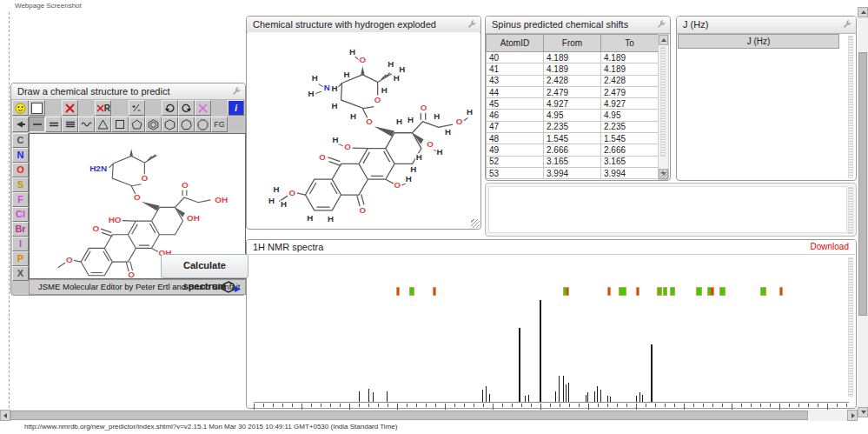  What do you see at coordinates (851, 210) in the screenshot?
I see `options-scrollbar` at bounding box center [851, 210].